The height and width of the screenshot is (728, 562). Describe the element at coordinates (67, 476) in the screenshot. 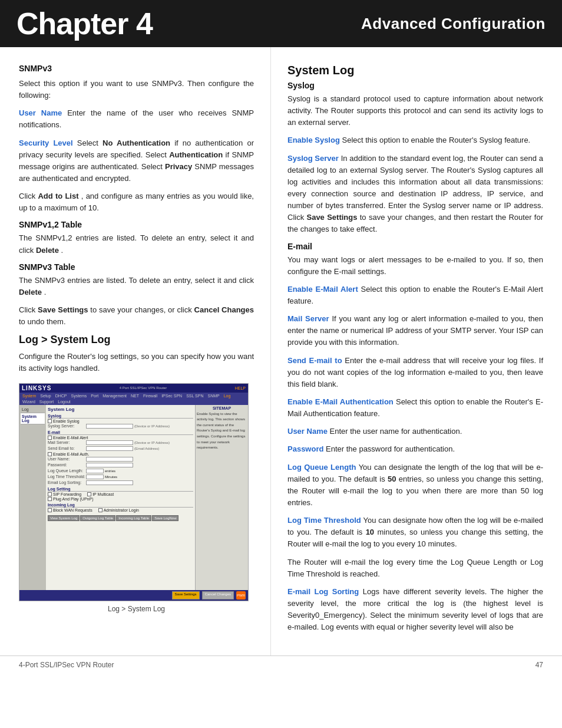

I see `log-time-label: Log Time Threshold:` at that location.